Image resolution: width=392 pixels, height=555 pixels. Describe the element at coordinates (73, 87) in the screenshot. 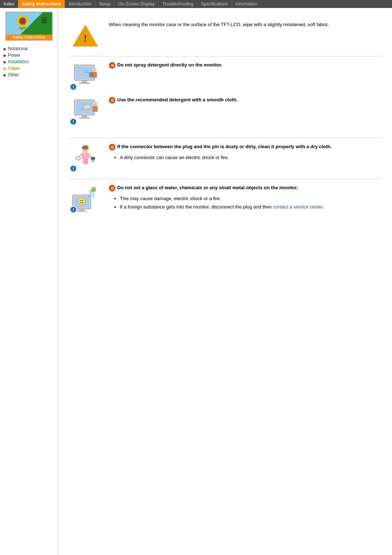

I see `caution-badge-spray: !` at that location.